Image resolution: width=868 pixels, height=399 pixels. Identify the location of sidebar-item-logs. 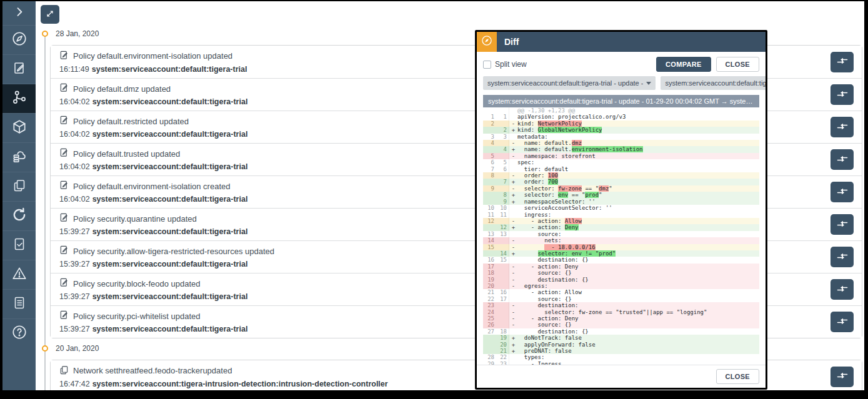
(19, 303).